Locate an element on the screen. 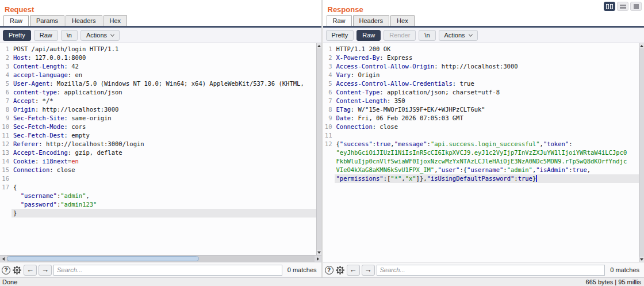 The height and width of the screenshot is (286, 644). editor-line: 15Connection: close is located at coordinates (161, 170).